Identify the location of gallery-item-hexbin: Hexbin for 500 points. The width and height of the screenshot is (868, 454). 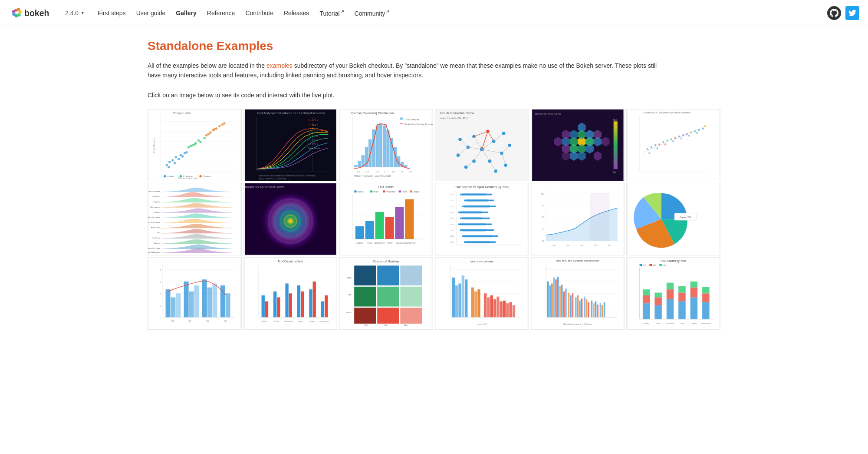
(578, 145).